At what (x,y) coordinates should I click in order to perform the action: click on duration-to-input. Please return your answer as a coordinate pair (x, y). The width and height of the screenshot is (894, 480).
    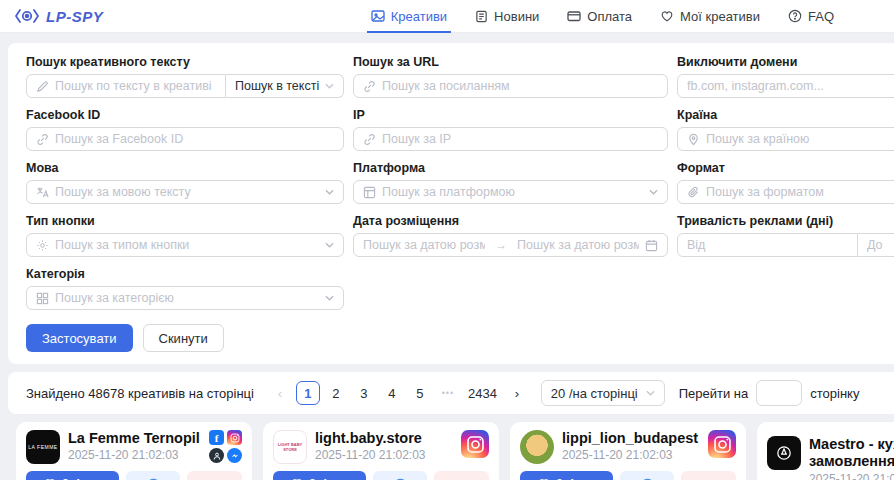
    Looking at the image, I should click on (880, 245).